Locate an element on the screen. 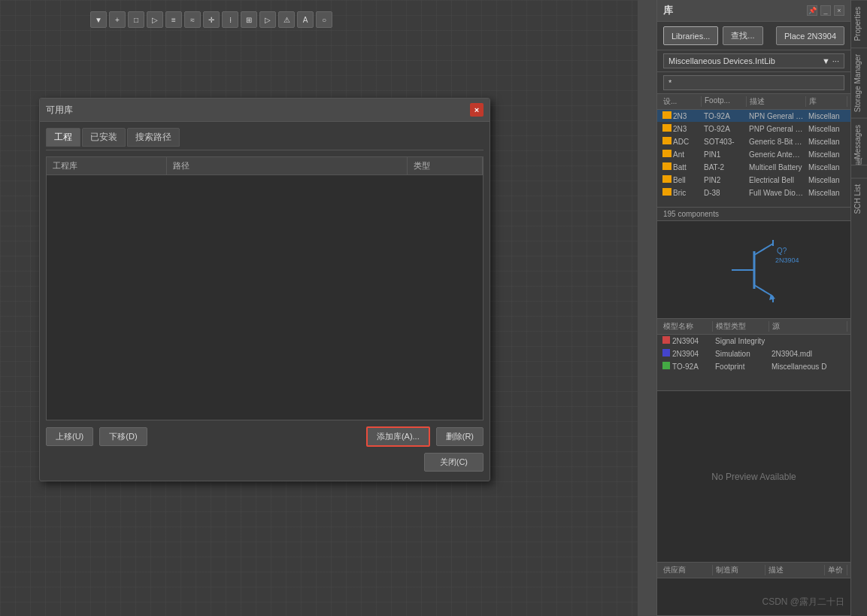 The width and height of the screenshot is (867, 616). component-preview: Q? 2N3904 is located at coordinates (753, 270).